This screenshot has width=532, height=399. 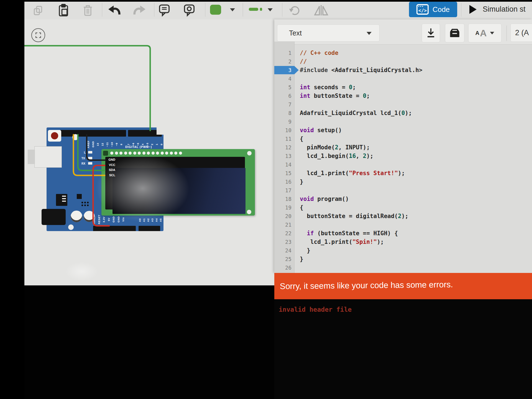 I want to click on icsp-header, so click(x=86, y=204).